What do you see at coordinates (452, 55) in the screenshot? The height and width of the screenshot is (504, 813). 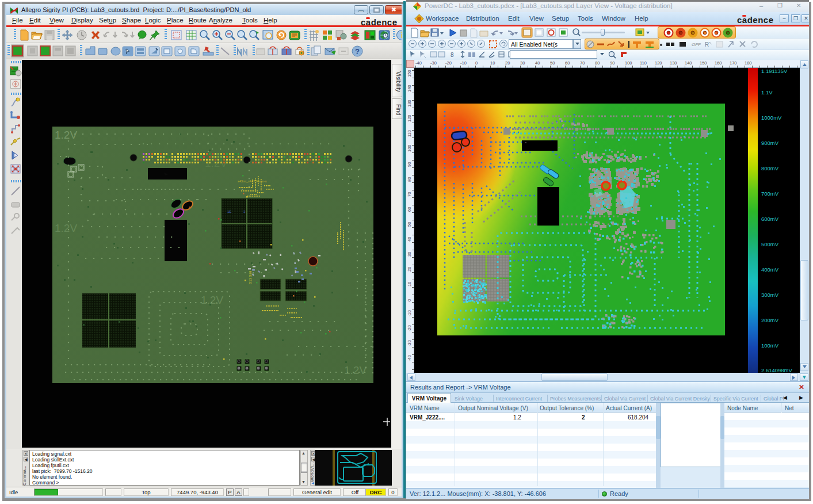 I see `svg-text: 8` at bounding box center [452, 55].